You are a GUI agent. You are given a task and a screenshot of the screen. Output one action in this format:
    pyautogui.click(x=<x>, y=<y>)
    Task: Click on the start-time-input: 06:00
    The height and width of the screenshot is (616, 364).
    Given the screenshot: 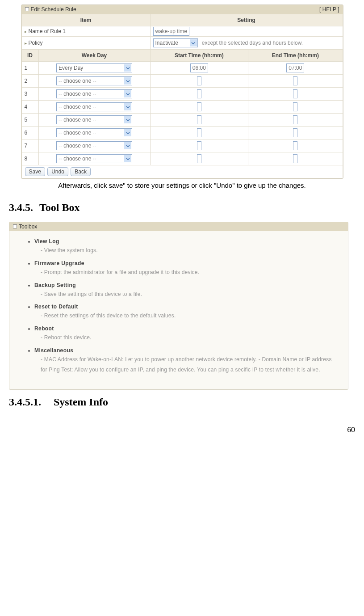 What is the action you would take?
    pyautogui.click(x=199, y=68)
    